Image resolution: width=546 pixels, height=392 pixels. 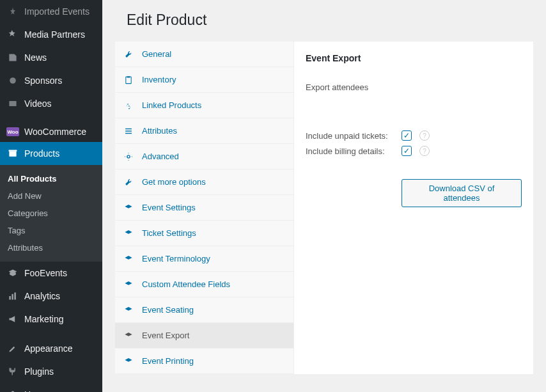 What do you see at coordinates (13, 372) in the screenshot?
I see `plug-icon` at bounding box center [13, 372].